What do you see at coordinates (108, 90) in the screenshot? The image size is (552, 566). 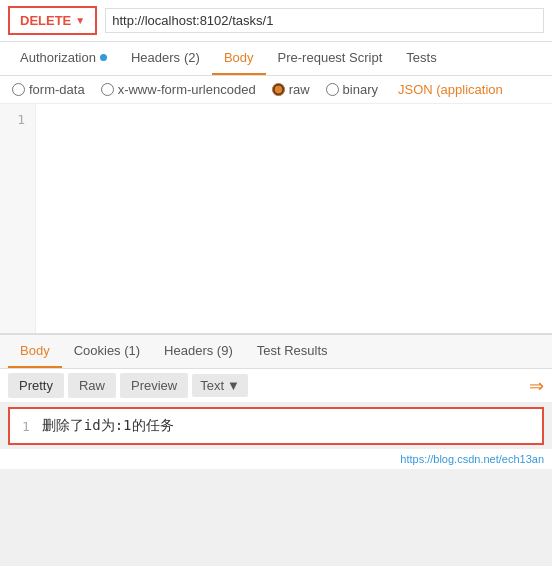 I see `radio-urlencoded-input` at bounding box center [108, 90].